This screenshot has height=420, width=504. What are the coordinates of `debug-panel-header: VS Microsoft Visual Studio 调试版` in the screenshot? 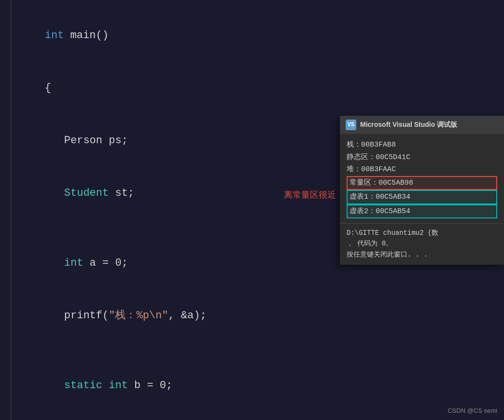 It's located at (422, 125).